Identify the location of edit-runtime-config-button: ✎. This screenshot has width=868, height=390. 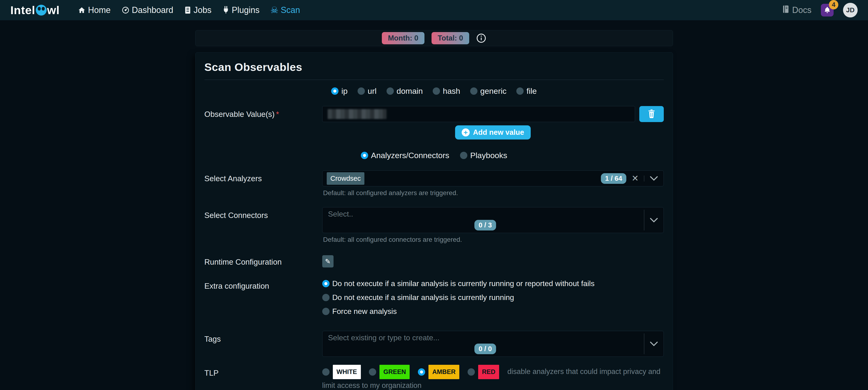
(328, 261).